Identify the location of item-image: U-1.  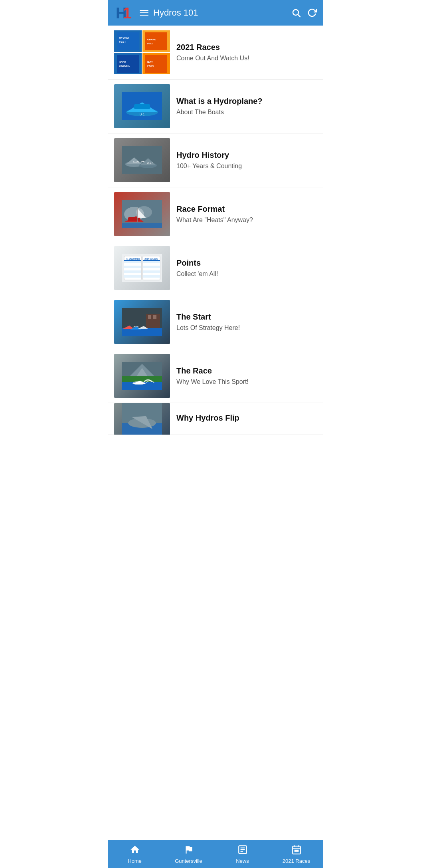
(142, 106).